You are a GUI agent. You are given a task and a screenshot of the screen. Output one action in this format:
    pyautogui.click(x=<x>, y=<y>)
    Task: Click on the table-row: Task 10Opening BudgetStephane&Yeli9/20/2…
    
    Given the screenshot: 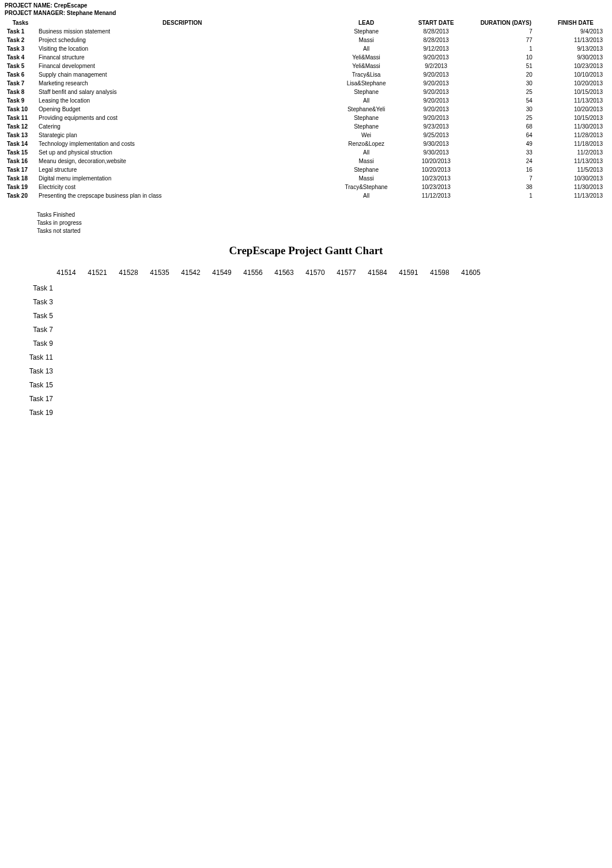 What is the action you would take?
    pyautogui.click(x=306, y=110)
    